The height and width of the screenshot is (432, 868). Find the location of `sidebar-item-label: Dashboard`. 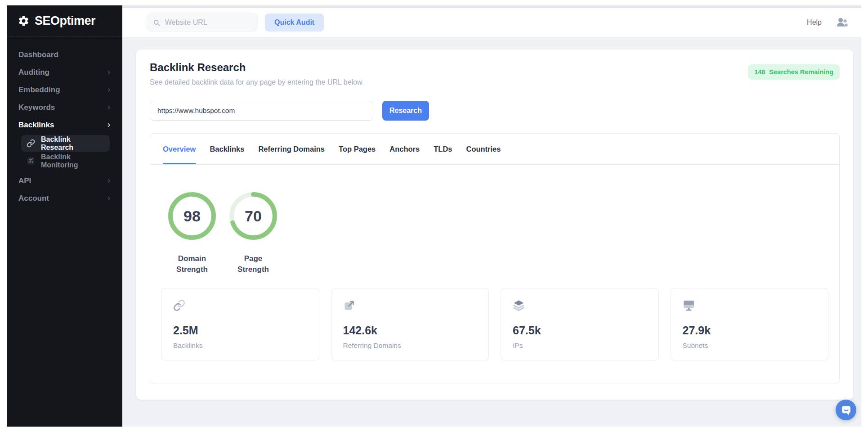

sidebar-item-label: Dashboard is located at coordinates (39, 55).